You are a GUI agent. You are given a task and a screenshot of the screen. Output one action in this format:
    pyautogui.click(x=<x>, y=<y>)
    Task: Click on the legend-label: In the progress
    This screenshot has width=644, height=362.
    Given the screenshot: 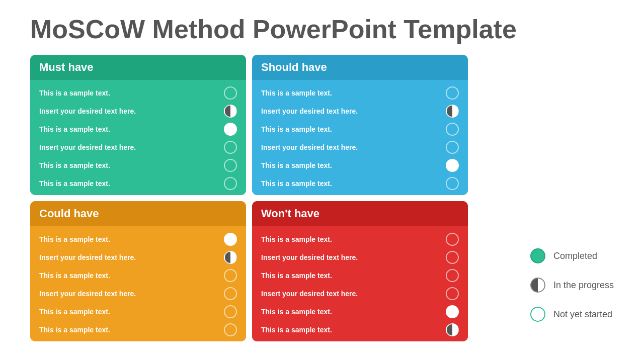 What is the action you would take?
    pyautogui.click(x=584, y=286)
    